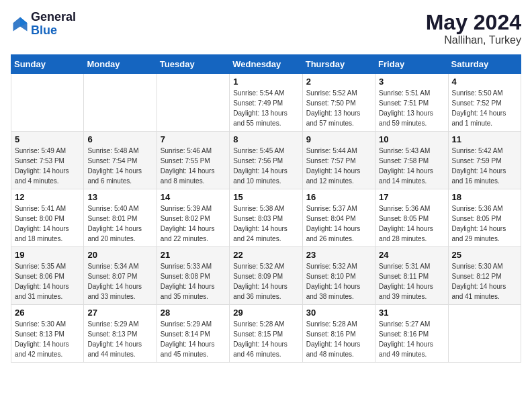 The image size is (532, 411). Describe the element at coordinates (411, 255) in the screenshot. I see `day-number: 24` at that location.